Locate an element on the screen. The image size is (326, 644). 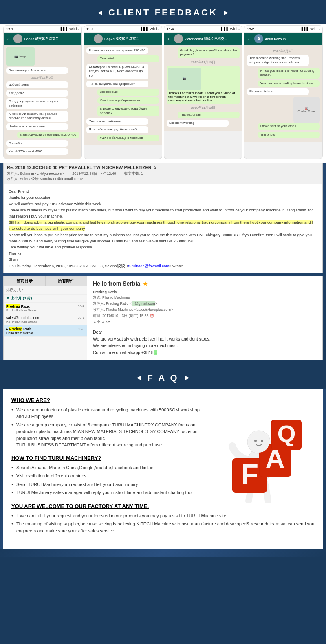
phone-chat-area-4: 2020年2月4日 The machine working fine Probl… is located at coordinates (284, 94).